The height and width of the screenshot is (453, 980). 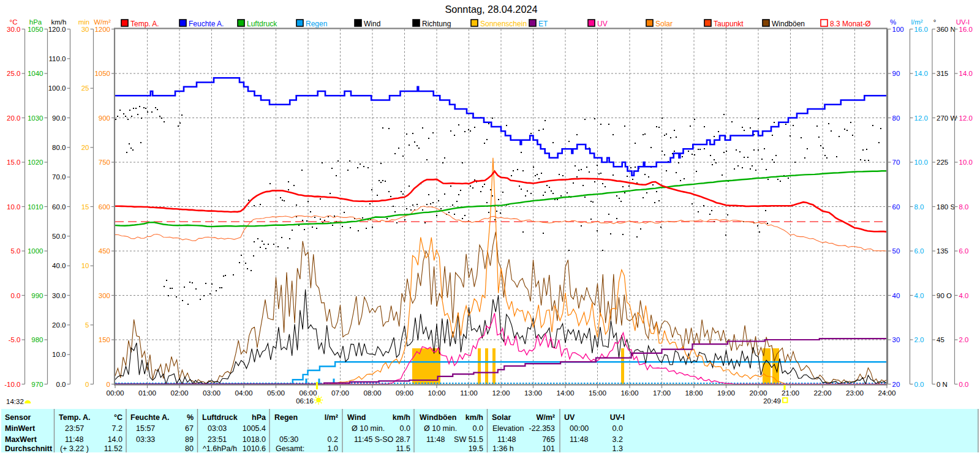 What do you see at coordinates (118, 417) in the screenshot?
I see `svg-text: °C` at bounding box center [118, 417].